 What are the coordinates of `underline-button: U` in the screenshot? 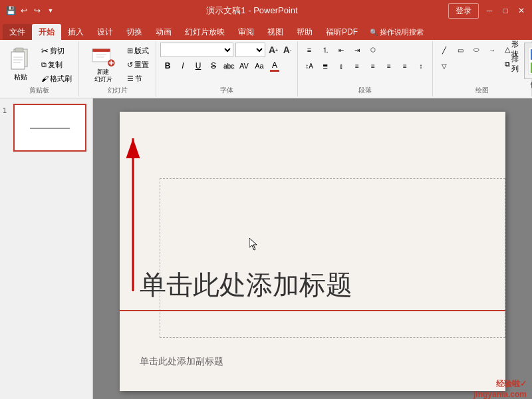 It's located at (198, 66).